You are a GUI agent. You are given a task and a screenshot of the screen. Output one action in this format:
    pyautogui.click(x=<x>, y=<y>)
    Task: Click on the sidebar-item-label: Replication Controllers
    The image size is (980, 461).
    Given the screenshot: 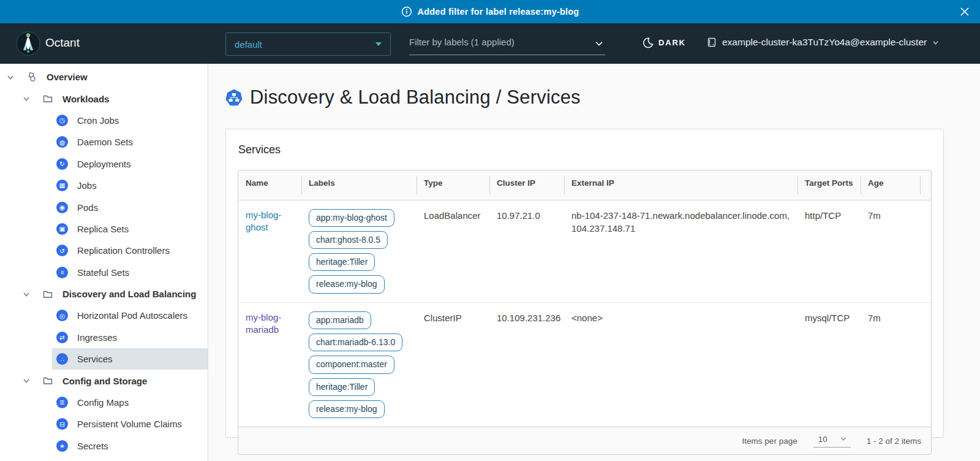 What is the action you would take?
    pyautogui.click(x=124, y=250)
    